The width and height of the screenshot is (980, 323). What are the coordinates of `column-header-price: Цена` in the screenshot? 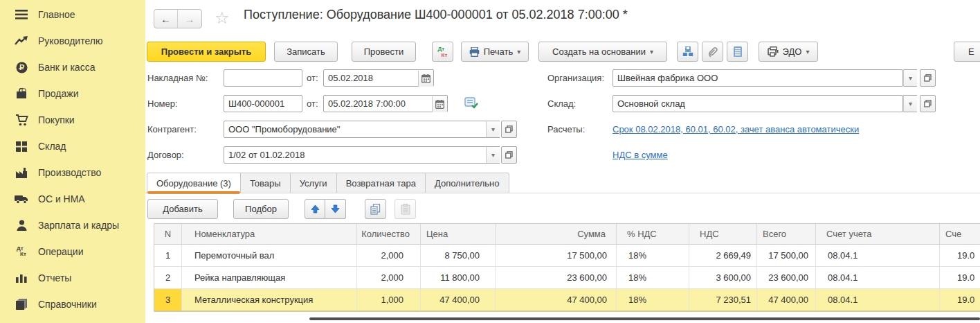 It's located at (458, 234).